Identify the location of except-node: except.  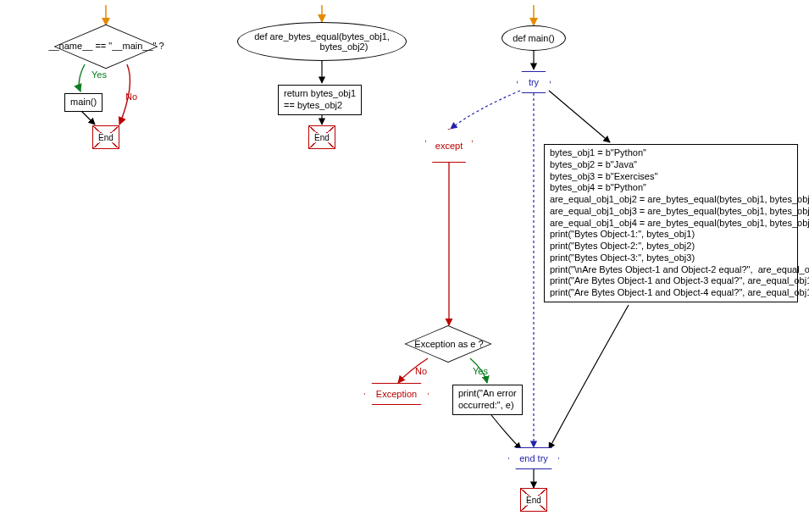
(449, 146).